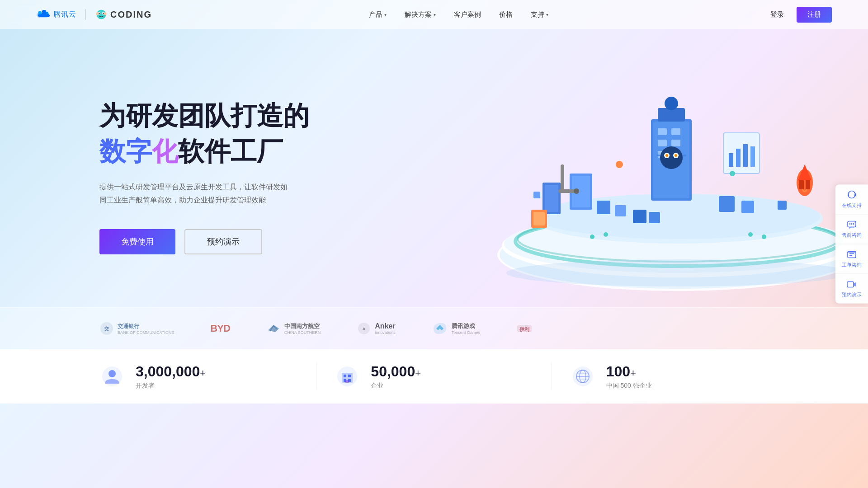  What do you see at coordinates (364, 329) in the screenshot?
I see `svg-text: A` at bounding box center [364, 329].